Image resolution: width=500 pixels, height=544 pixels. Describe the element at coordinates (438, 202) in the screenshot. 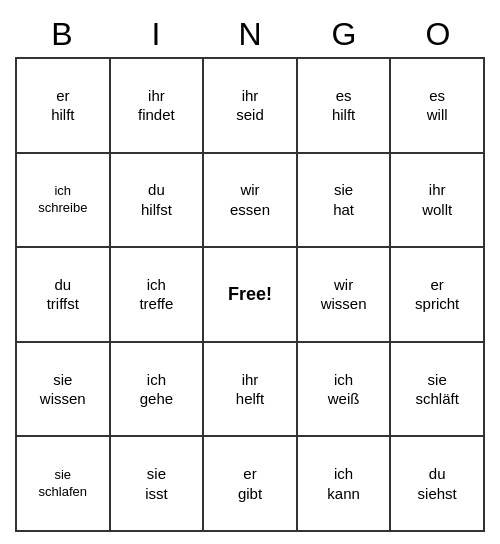

I see `bingo-cell: ihrwollt` at that location.